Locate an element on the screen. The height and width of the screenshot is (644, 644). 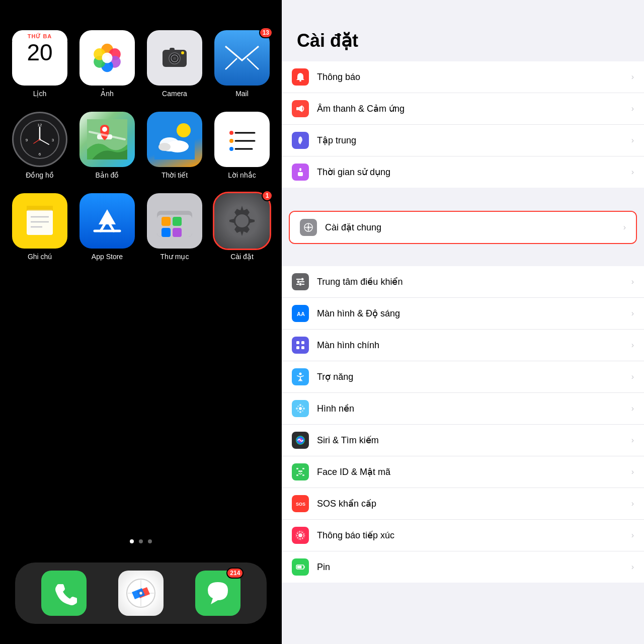
app-label-reminders: Lời nhắc is located at coordinates (242, 175).